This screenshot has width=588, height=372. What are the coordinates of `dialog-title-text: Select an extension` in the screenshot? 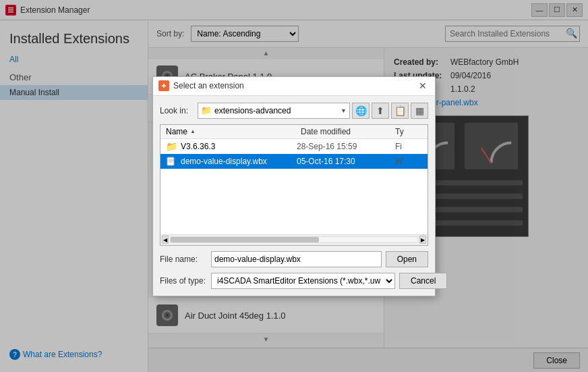 It's located at (209, 86).